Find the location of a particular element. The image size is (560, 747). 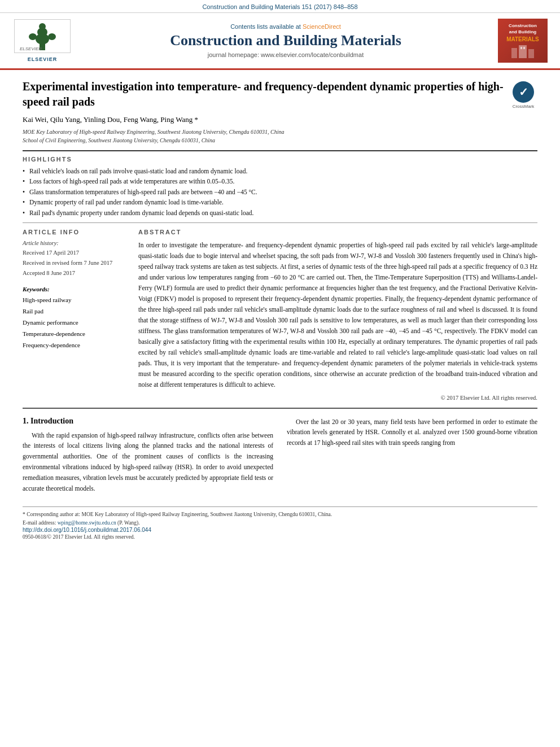

accepted-date: Accepted 8 June 2017 is located at coordinates (75, 273).